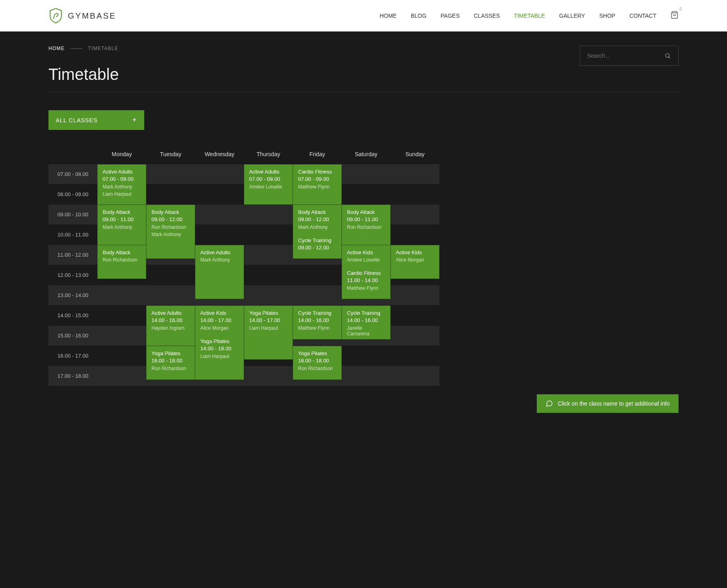 This screenshot has width=727, height=588. Describe the element at coordinates (643, 16) in the screenshot. I see `nav-contact: CONTACT` at that location.